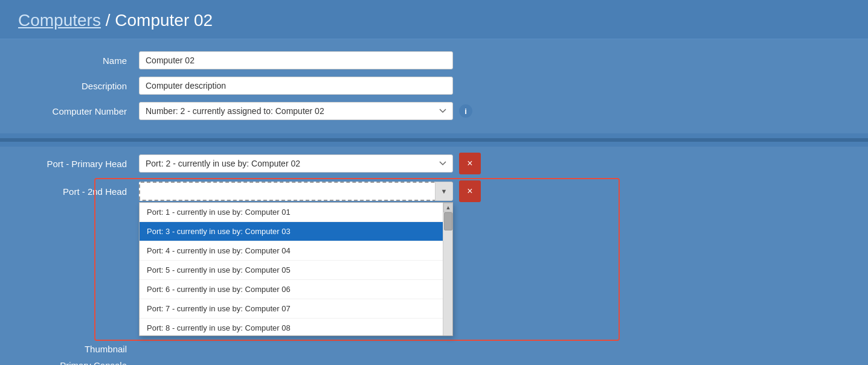  Describe the element at coordinates (434, 19) in the screenshot. I see `page-header: Computers / Computer 02` at that location.